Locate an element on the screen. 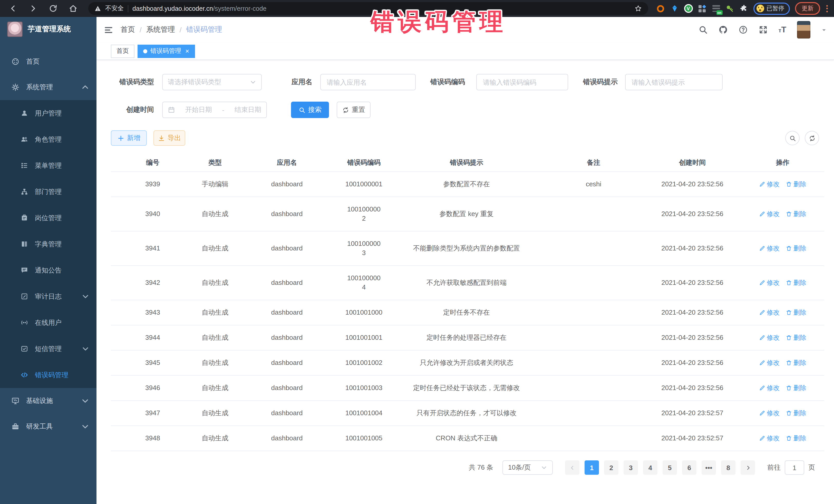 The width and height of the screenshot is (834, 504). tab-home: 首页 is located at coordinates (123, 51).